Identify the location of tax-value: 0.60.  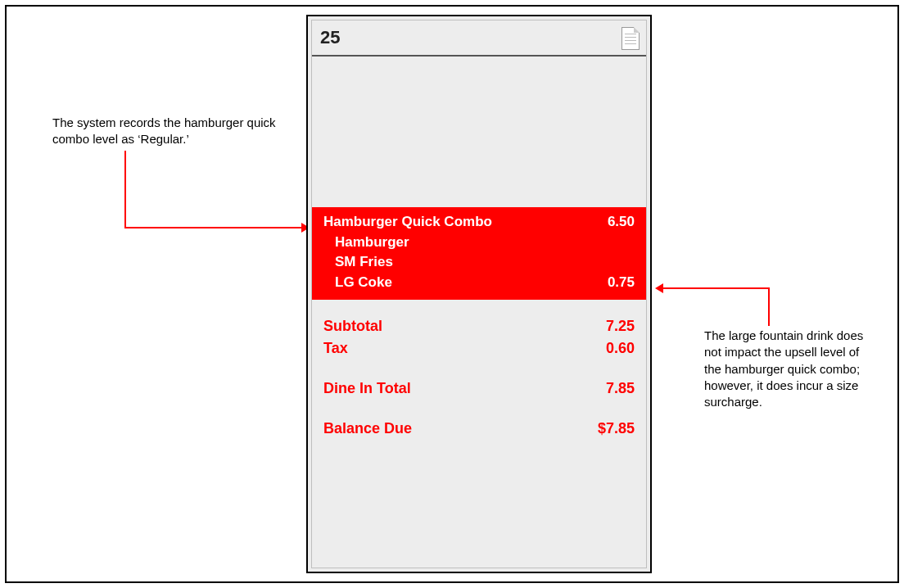
(621, 349).